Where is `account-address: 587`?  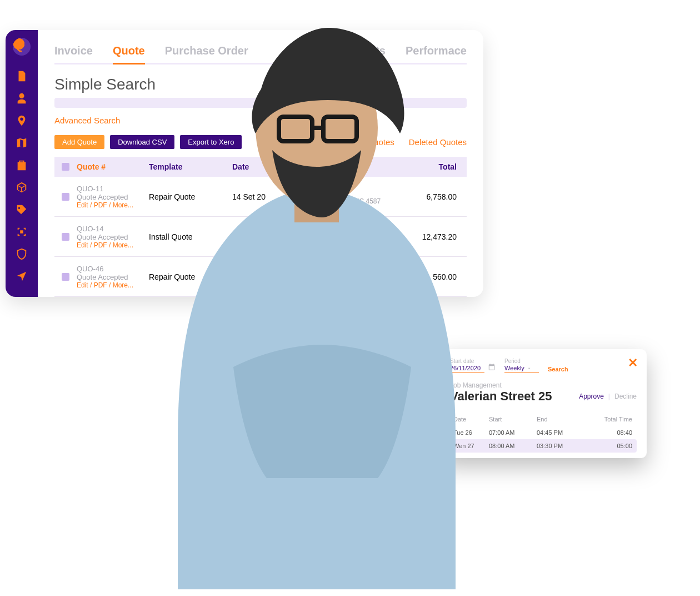 account-address: 587 is located at coordinates (369, 237).